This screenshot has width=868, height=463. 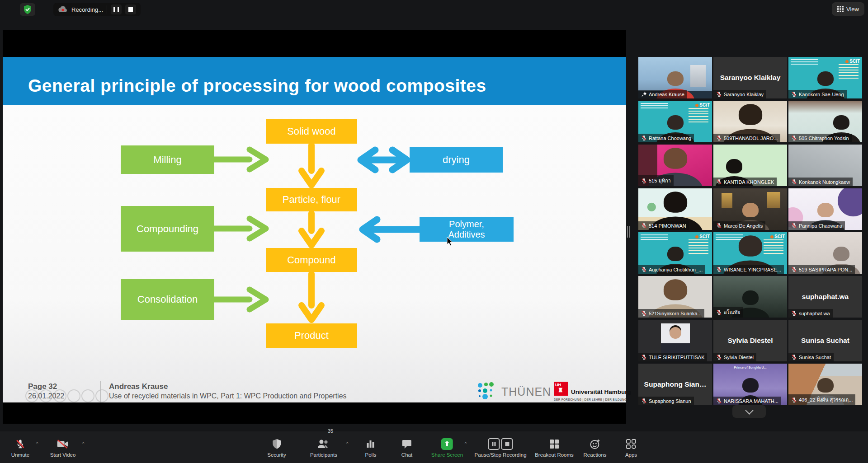 What do you see at coordinates (670, 138) in the screenshot?
I see `participant-name: Rattana Choowang` at bounding box center [670, 138].